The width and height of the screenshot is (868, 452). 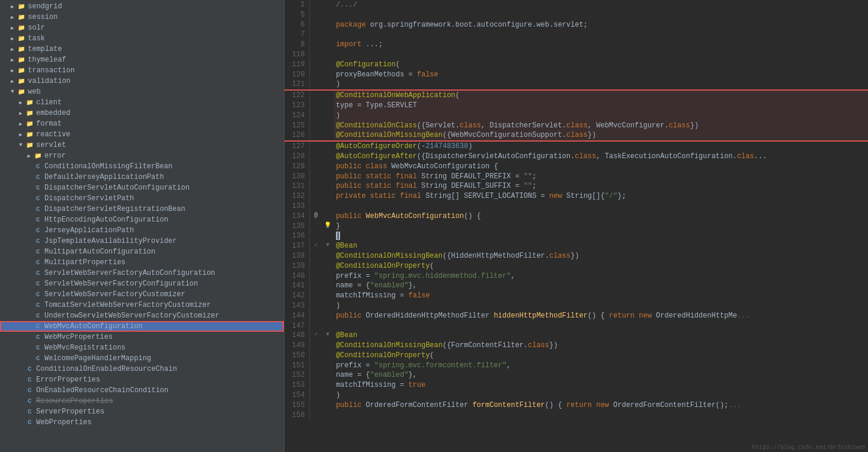 What do you see at coordinates (142, 252) in the screenshot?
I see `tree-item-class: ▶ C MultipartAutoConfiguration` at bounding box center [142, 252].